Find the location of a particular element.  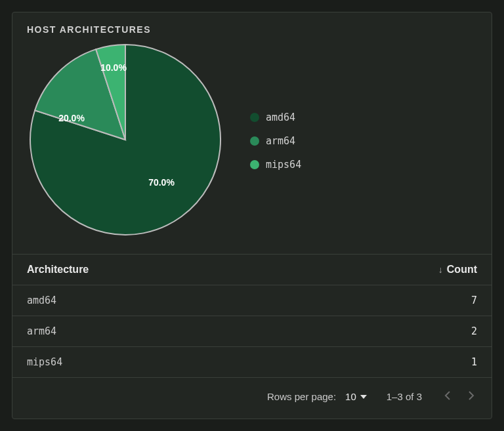

pager is located at coordinates (459, 396).